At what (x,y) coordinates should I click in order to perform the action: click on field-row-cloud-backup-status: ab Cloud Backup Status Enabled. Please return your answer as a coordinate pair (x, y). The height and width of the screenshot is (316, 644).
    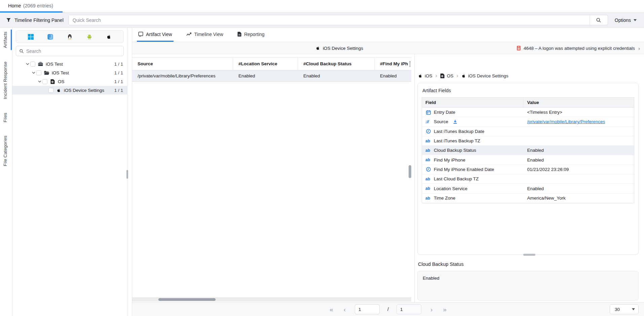
    Looking at the image, I should click on (528, 150).